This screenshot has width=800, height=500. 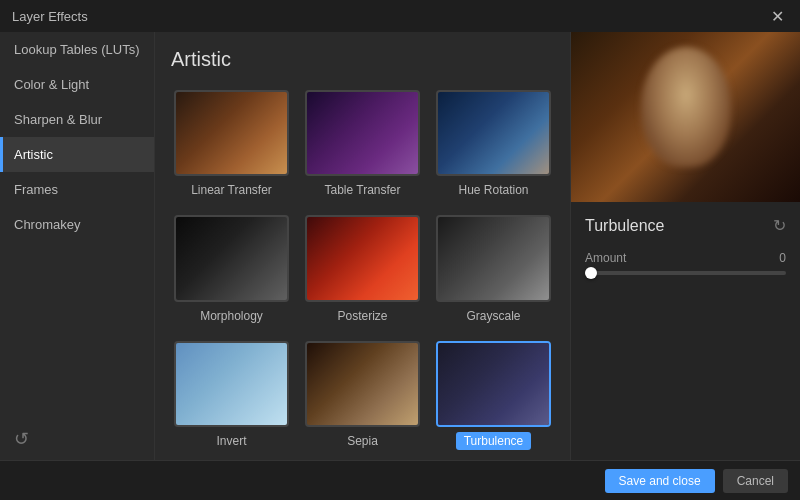 I want to click on title-bar: Layer Effects ✕, so click(x=400, y=16).